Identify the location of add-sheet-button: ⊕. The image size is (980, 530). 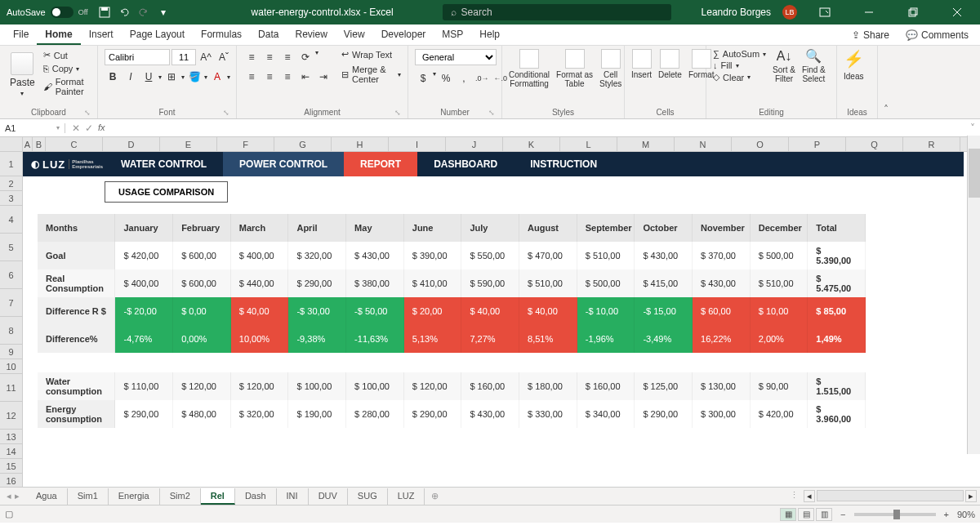
(434, 497).